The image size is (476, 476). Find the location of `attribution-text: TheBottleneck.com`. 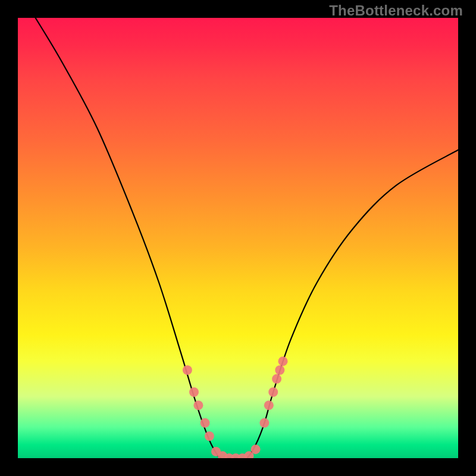

attribution-text: TheBottleneck.com is located at coordinates (396, 11).